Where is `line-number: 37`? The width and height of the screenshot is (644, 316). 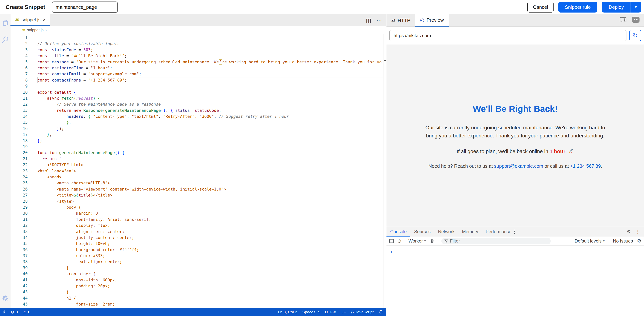
line-number: 37 is located at coordinates (24, 256).